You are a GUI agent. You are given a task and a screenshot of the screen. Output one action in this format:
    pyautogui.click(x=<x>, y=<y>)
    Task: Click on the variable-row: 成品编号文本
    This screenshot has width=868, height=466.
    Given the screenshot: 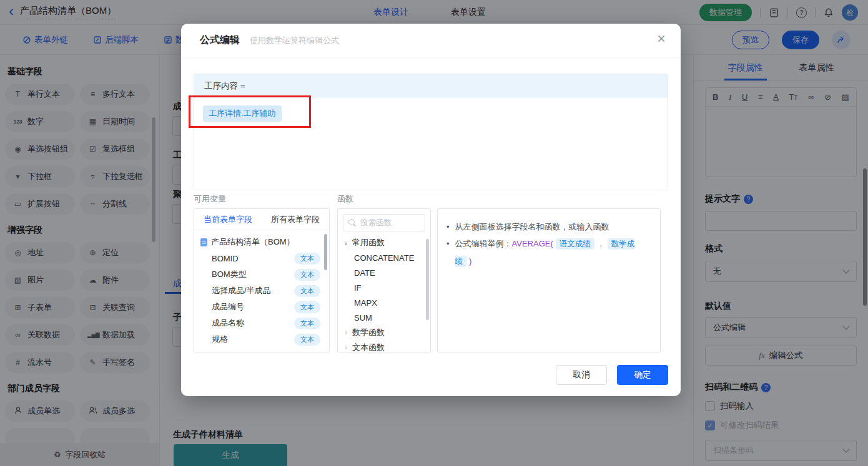 What is the action you would take?
    pyautogui.click(x=262, y=307)
    